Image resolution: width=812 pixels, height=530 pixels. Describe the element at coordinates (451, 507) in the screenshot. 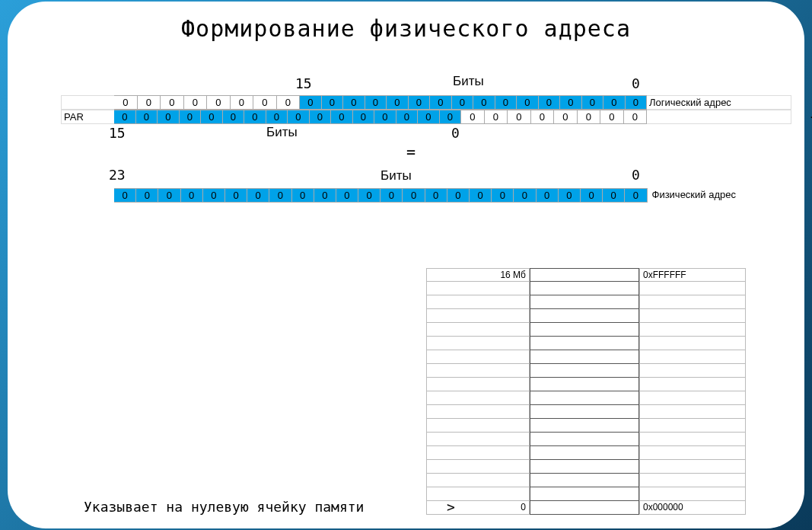

I see `arrow-icon: >` at that location.